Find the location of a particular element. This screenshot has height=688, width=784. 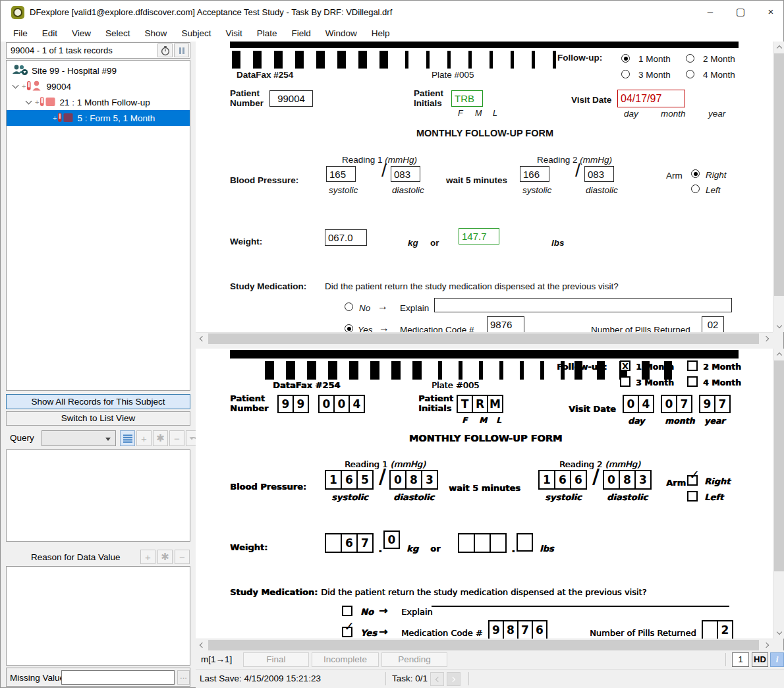

app-icon is located at coordinates (18, 13).